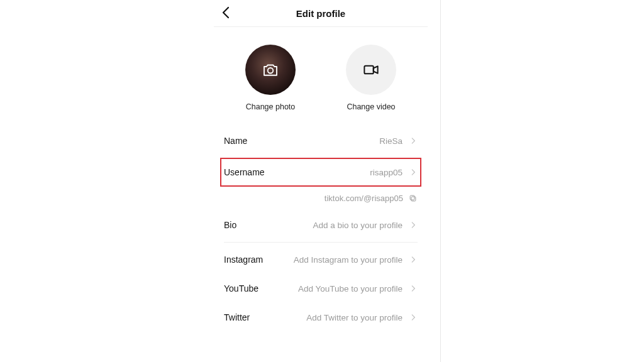 Image resolution: width=644 pixels, height=362 pixels. I want to click on video-icon, so click(371, 70).